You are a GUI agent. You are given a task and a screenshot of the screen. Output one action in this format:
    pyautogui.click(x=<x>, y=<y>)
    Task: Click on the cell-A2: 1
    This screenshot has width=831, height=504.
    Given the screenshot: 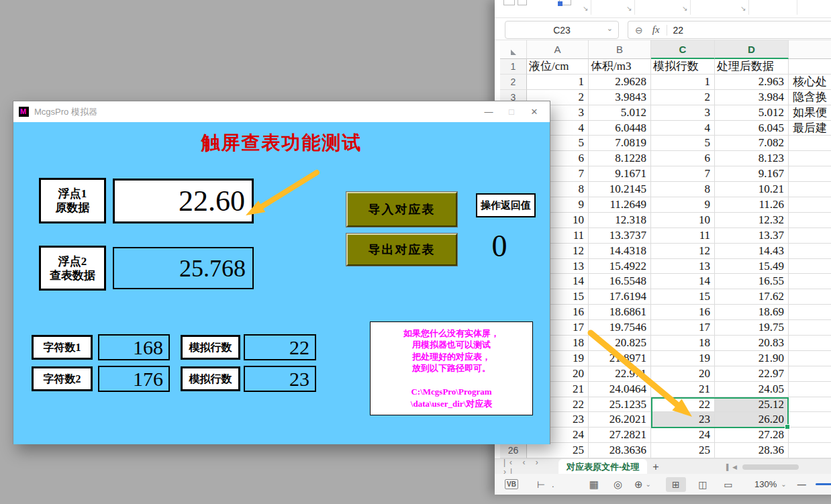 What is the action you would take?
    pyautogui.click(x=558, y=82)
    